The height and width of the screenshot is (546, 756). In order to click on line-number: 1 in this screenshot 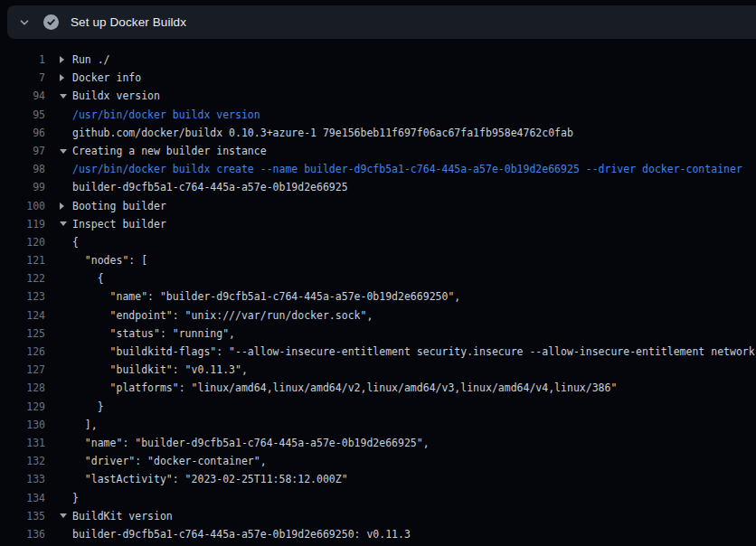, I will do `click(23, 60)`.